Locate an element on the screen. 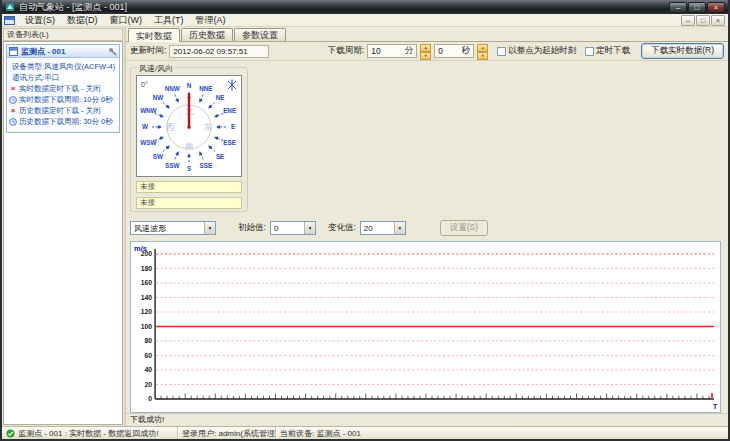  menu-item: 管理(A) is located at coordinates (211, 20).